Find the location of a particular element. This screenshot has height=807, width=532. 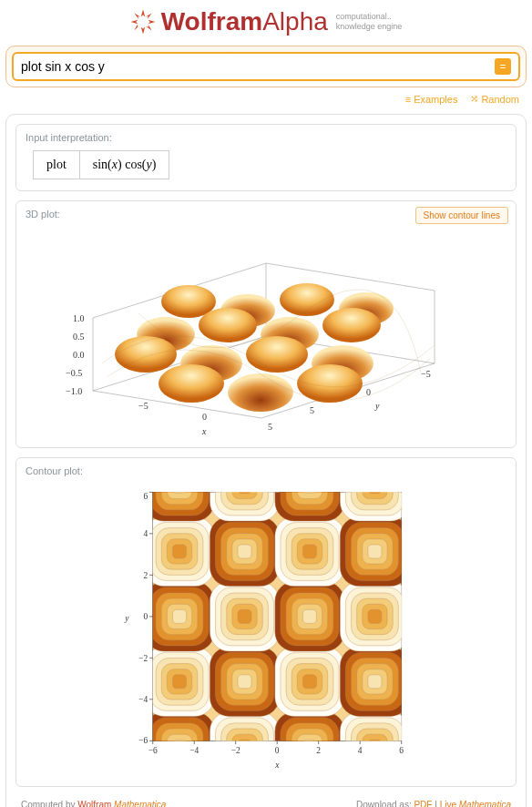

y-tick: −2 is located at coordinates (143, 659).